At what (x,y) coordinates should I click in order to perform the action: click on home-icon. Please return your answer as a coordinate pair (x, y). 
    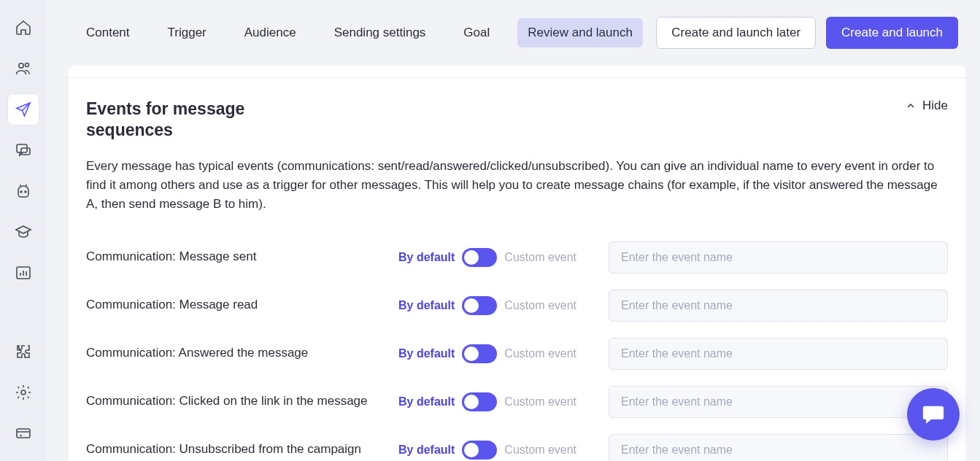
    Looking at the image, I should click on (23, 28).